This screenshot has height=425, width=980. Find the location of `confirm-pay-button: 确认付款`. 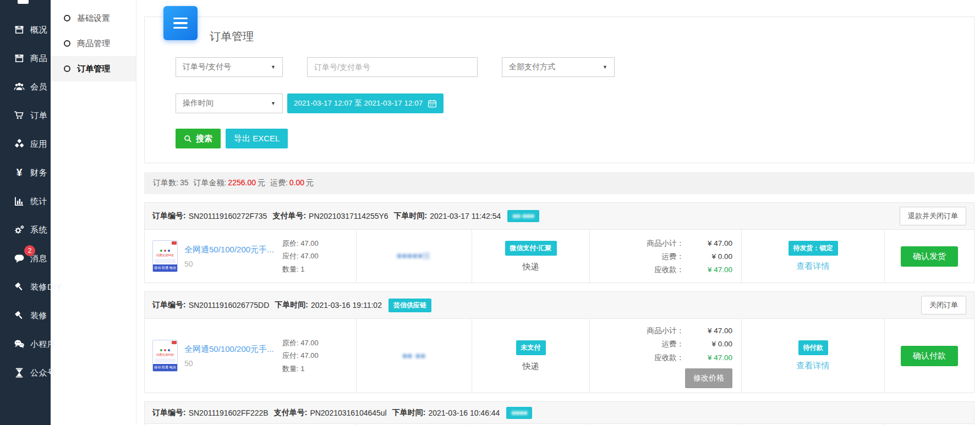

confirm-pay-button: 确认付款 is located at coordinates (929, 356).